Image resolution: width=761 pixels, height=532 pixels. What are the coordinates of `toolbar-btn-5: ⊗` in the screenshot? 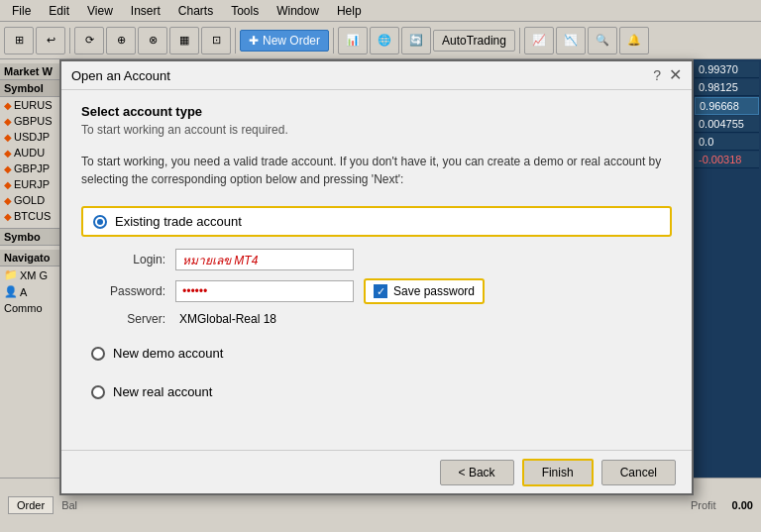 It's located at (153, 41).